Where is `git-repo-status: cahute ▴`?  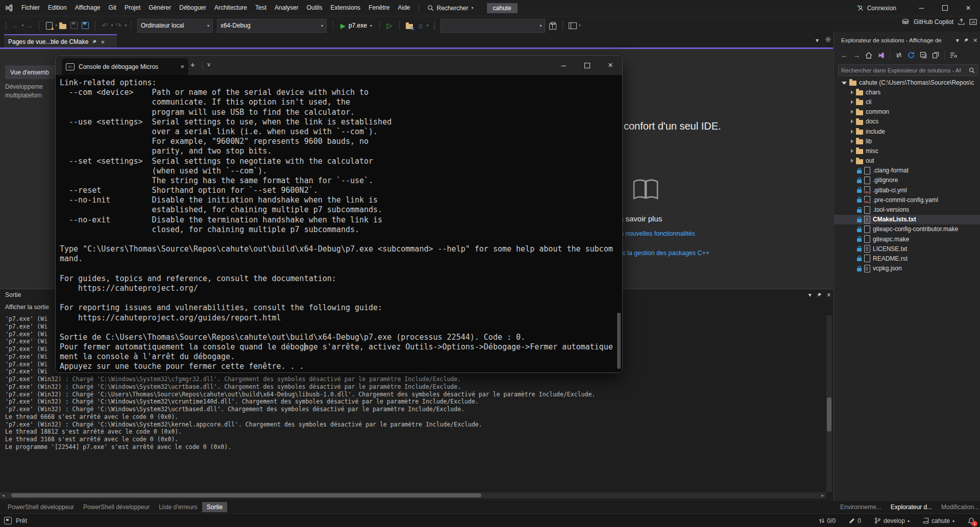
git-repo-status: cahute ▴ is located at coordinates (939, 521).